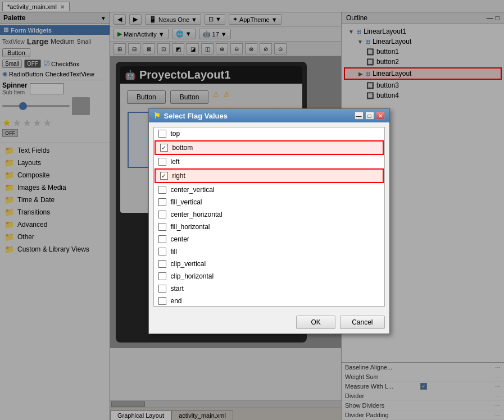  I want to click on modal-footer: OK Cancel, so click(269, 322).